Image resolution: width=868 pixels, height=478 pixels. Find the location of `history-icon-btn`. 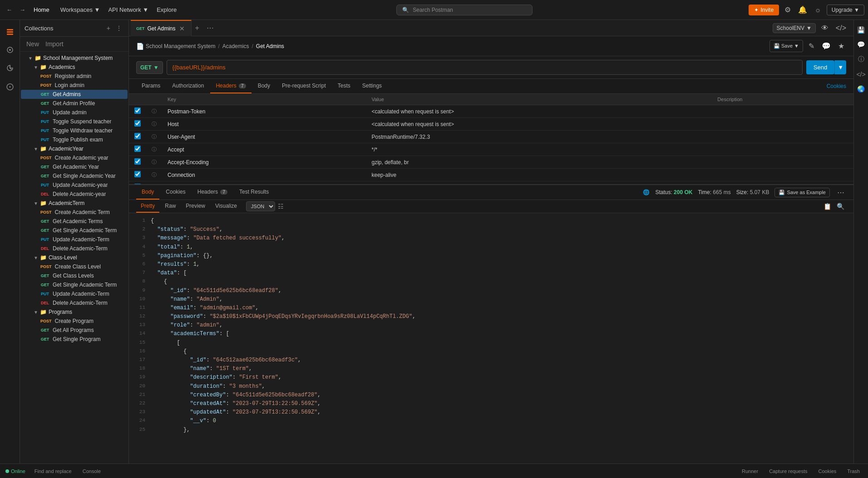

history-icon-btn is located at coordinates (10, 68).